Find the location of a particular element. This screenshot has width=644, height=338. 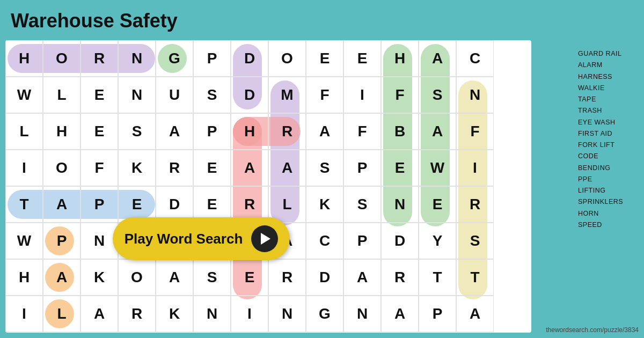

cell-6-9: A is located at coordinates (362, 277).